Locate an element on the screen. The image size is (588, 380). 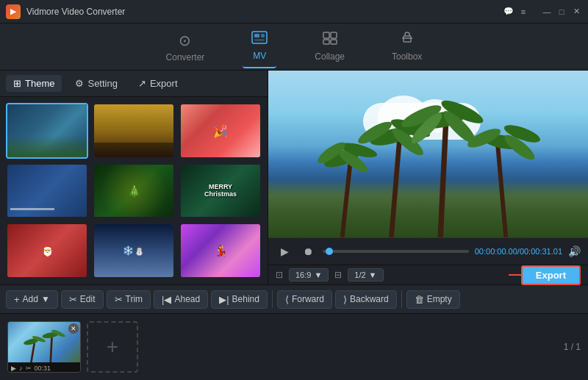
export-button: Export is located at coordinates (551, 275).